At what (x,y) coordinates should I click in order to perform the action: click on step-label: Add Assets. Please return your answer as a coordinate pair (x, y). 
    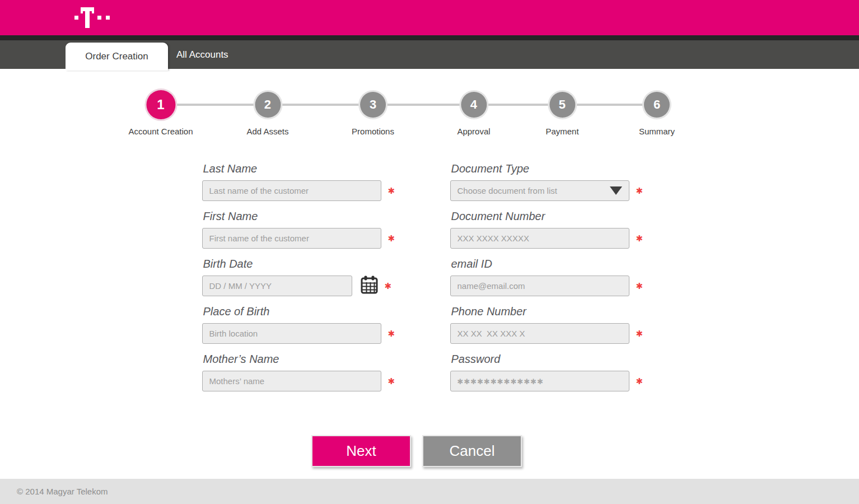
    Looking at the image, I should click on (268, 131).